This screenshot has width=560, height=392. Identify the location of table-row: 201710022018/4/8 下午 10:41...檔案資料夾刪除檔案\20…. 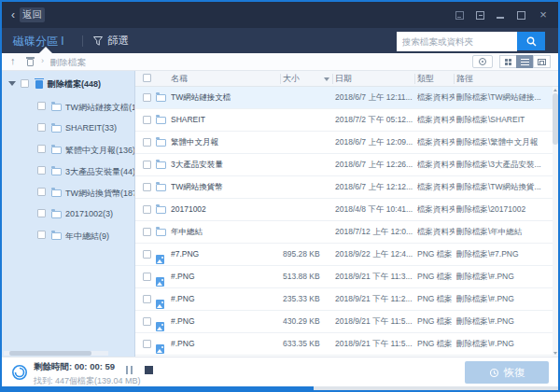
(343, 210).